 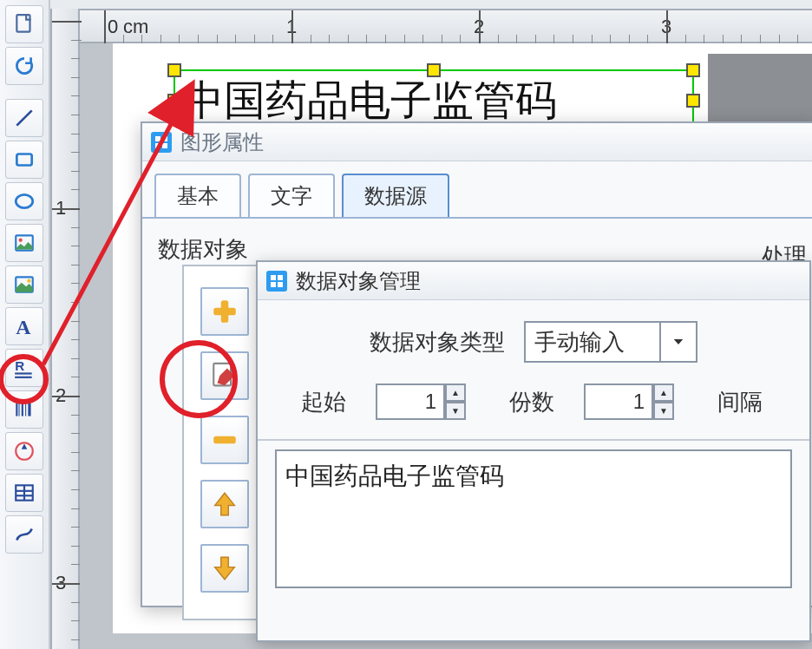 What do you see at coordinates (619, 402) in the screenshot?
I see `count-input: 1 ▲▼` at bounding box center [619, 402].